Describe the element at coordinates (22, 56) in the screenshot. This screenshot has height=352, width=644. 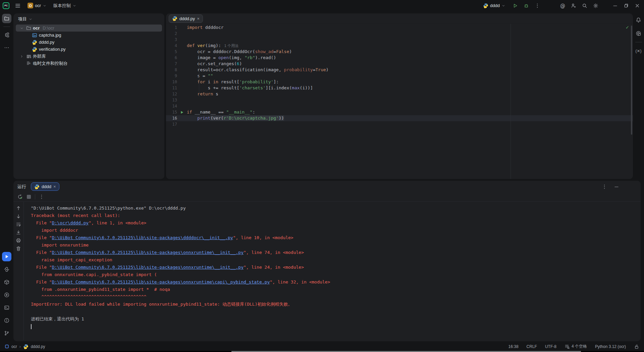
I see `chevron-right-icon` at that location.